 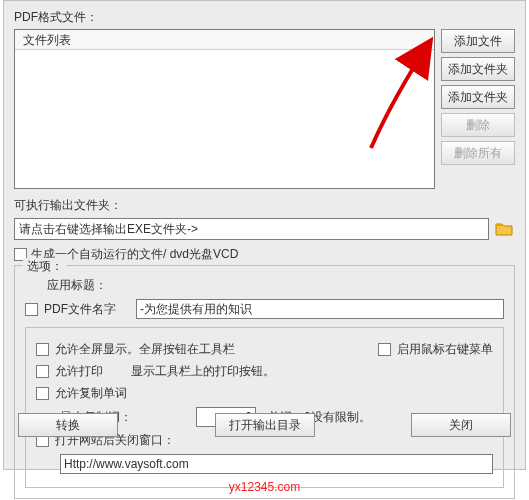 What do you see at coordinates (478, 41) in the screenshot?
I see `add-file-button: 添加文件` at bounding box center [478, 41].